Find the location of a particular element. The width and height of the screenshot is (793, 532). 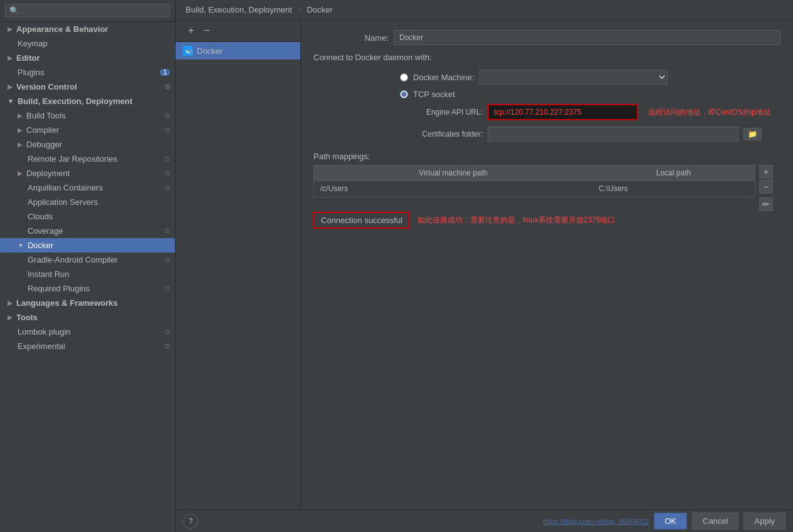

engine-api-annotation: 远程访问的地址，即CentOS的ip地址 is located at coordinates (710, 113).